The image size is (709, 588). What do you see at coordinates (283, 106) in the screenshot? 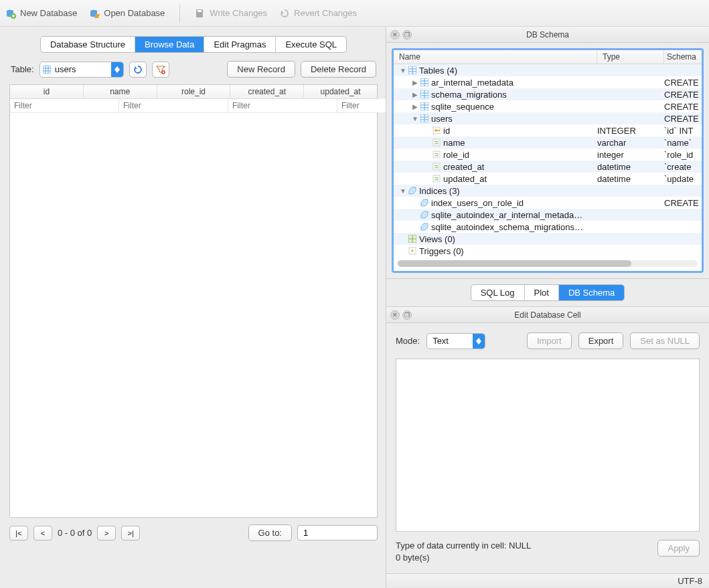
I see `filter-input-role-id` at bounding box center [283, 106].